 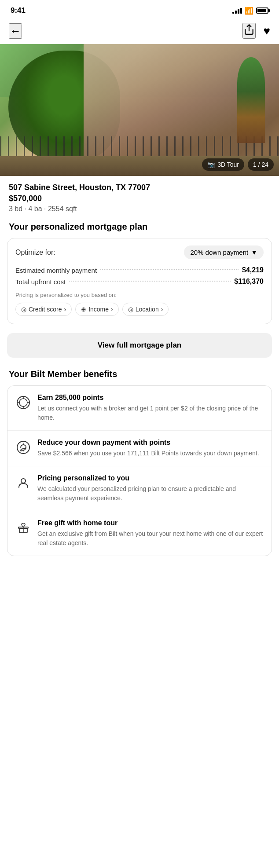 What do you see at coordinates (23, 483) in the screenshot?
I see `personalized-icon` at bounding box center [23, 483].